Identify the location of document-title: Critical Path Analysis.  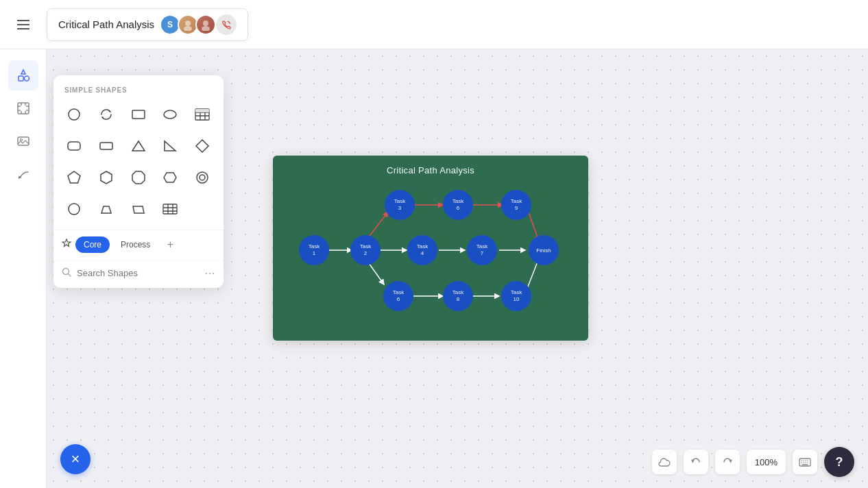
(106, 25).